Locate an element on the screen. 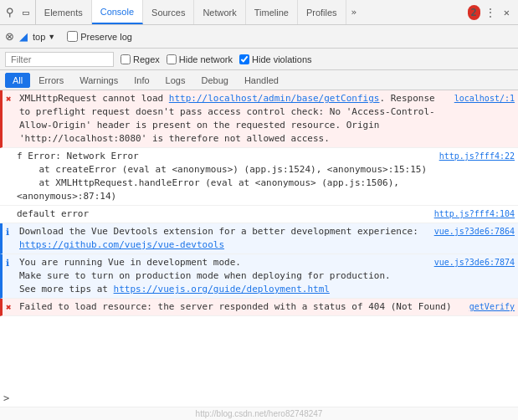 The image size is (518, 420). regex-checkbox is located at coordinates (126, 59).